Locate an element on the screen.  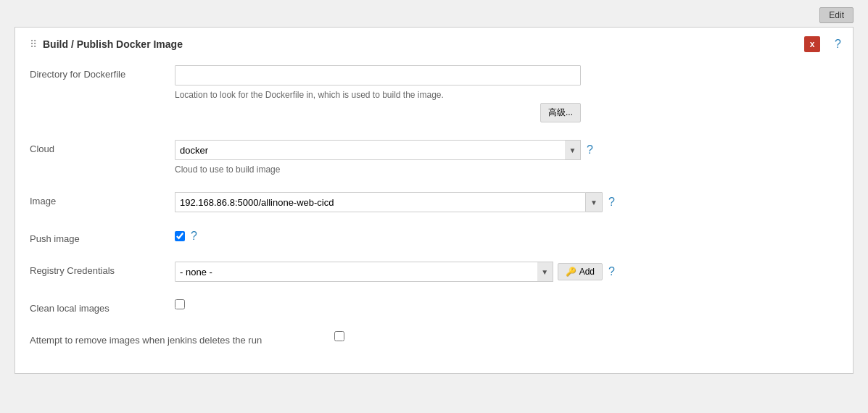
advanced-button: 高级... is located at coordinates (561, 113).